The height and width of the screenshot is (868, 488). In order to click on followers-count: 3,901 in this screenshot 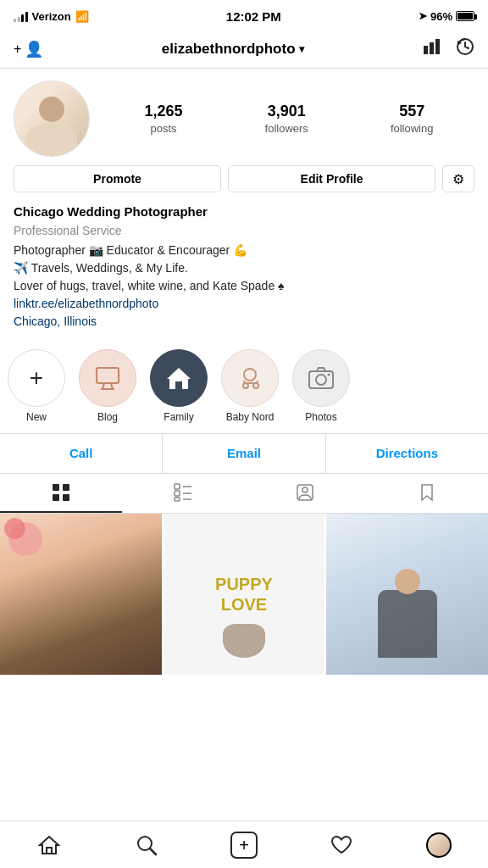, I will do `click(286, 112)`.